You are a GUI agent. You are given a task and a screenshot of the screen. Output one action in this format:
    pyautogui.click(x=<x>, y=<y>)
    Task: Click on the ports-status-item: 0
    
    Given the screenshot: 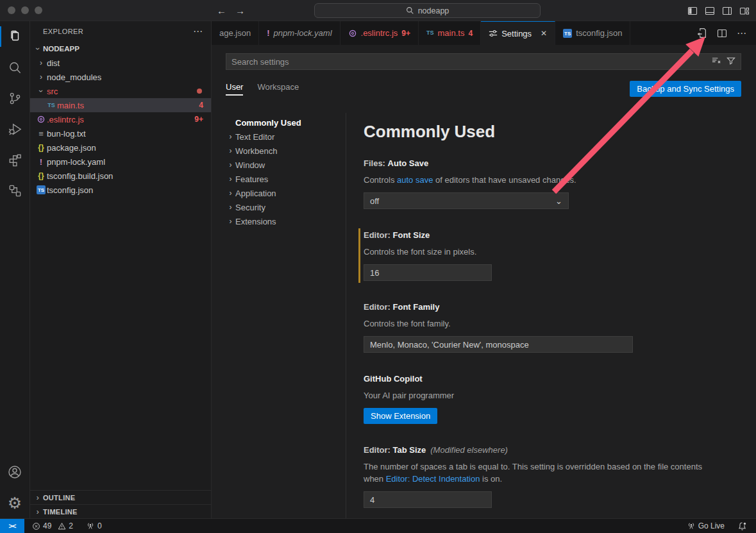 What is the action you would take?
    pyautogui.click(x=94, y=526)
    